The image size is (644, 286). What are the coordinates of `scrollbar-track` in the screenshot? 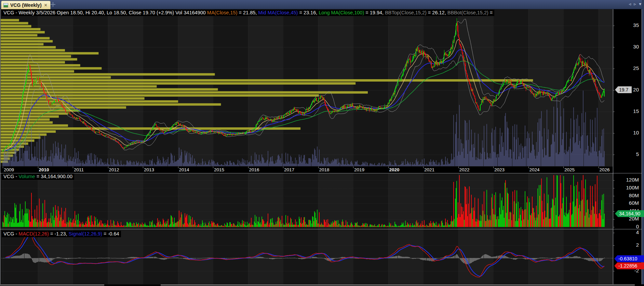 It's located at (317, 285).